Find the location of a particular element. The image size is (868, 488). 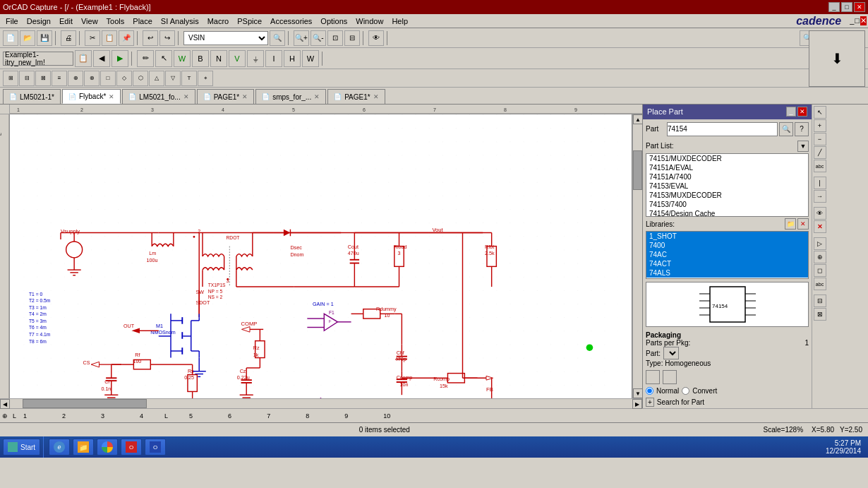

gnd-button: ⏚ is located at coordinates (255, 59).